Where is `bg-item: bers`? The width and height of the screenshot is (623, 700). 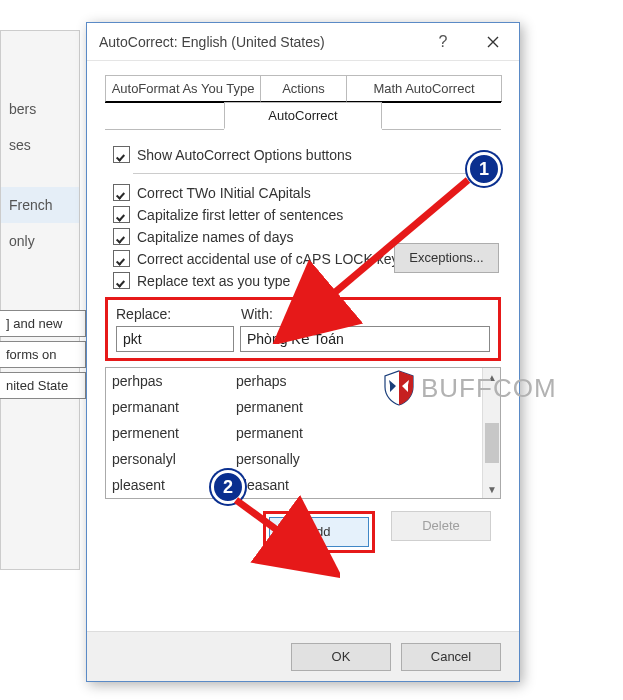
bg-item: bers is located at coordinates (40, 109).